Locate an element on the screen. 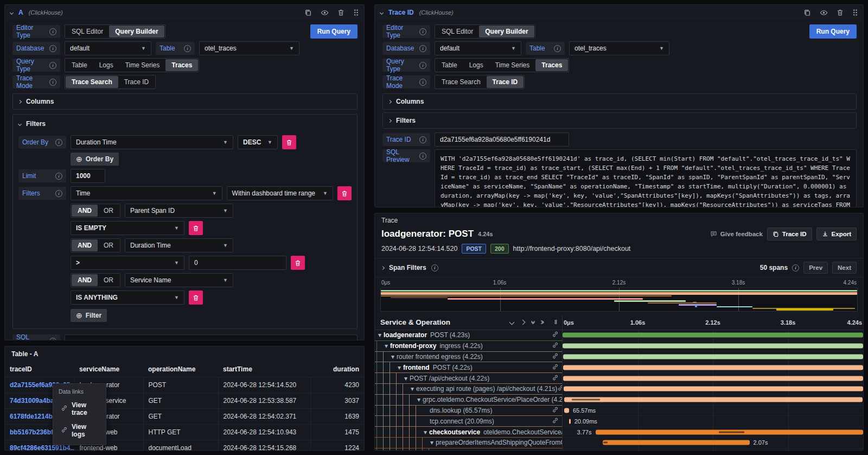  query-trace-id-header: Trace ID (ClickHouse) is located at coordinates (619, 12).